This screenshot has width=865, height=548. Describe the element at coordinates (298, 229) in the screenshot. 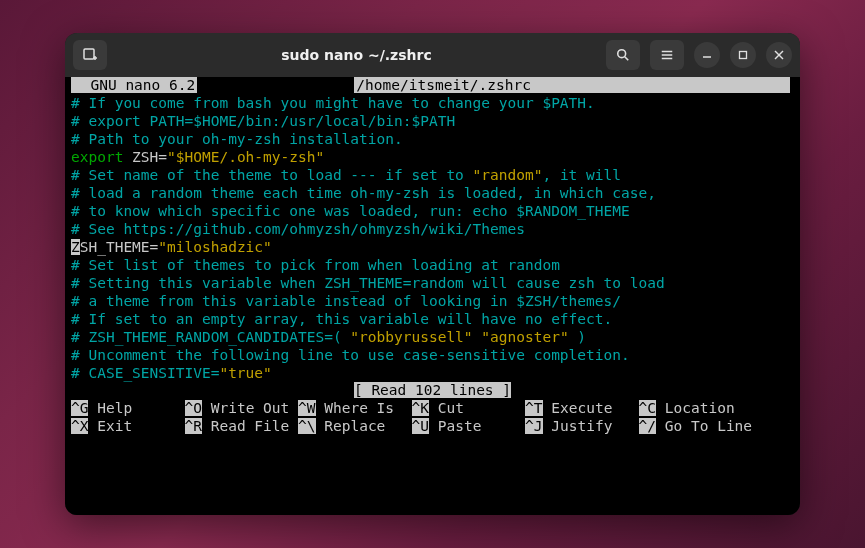

I see `code-line: # See https://github.com/ohmyzsh/ohmyzsh…` at that location.